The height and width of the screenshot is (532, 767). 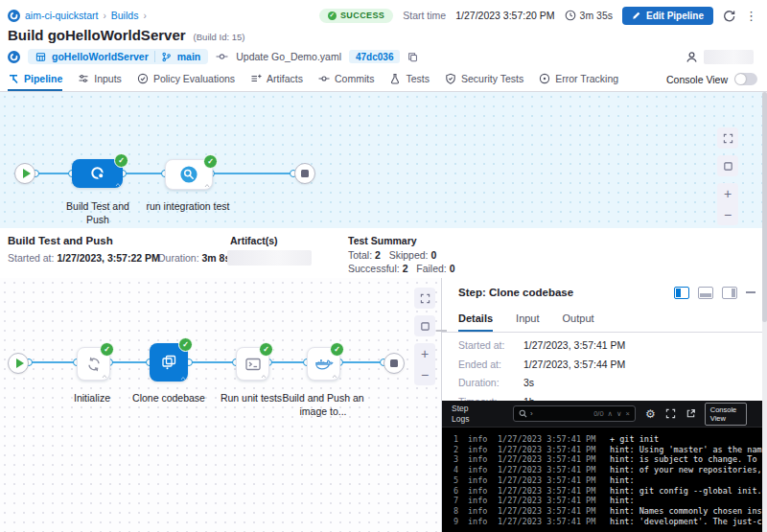 What do you see at coordinates (18, 363) in the screenshot?
I see `steps-start-node` at bounding box center [18, 363].